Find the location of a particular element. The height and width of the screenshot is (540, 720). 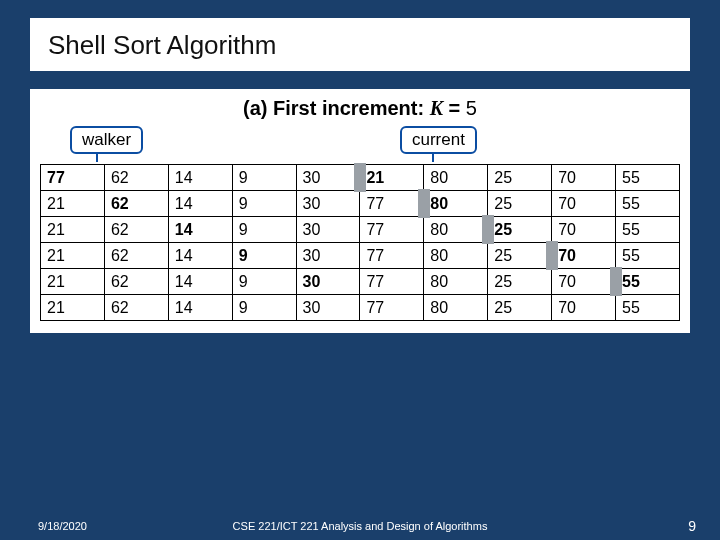

current-leader is located at coordinates (433, 157).